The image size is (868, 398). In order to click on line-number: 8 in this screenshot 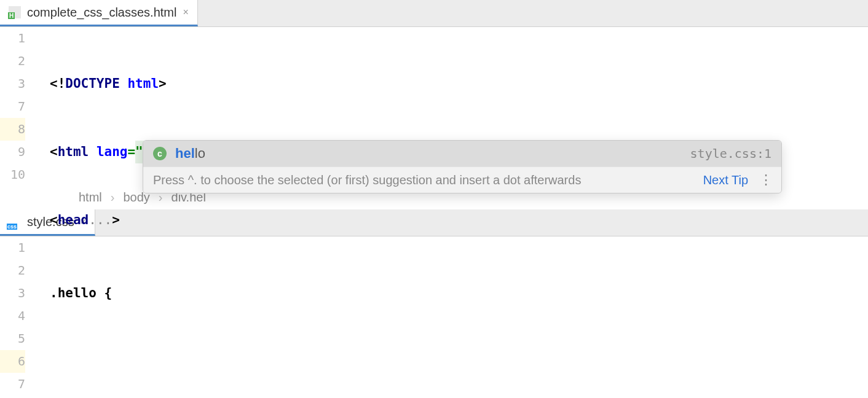, I will do `click(12, 129)`.